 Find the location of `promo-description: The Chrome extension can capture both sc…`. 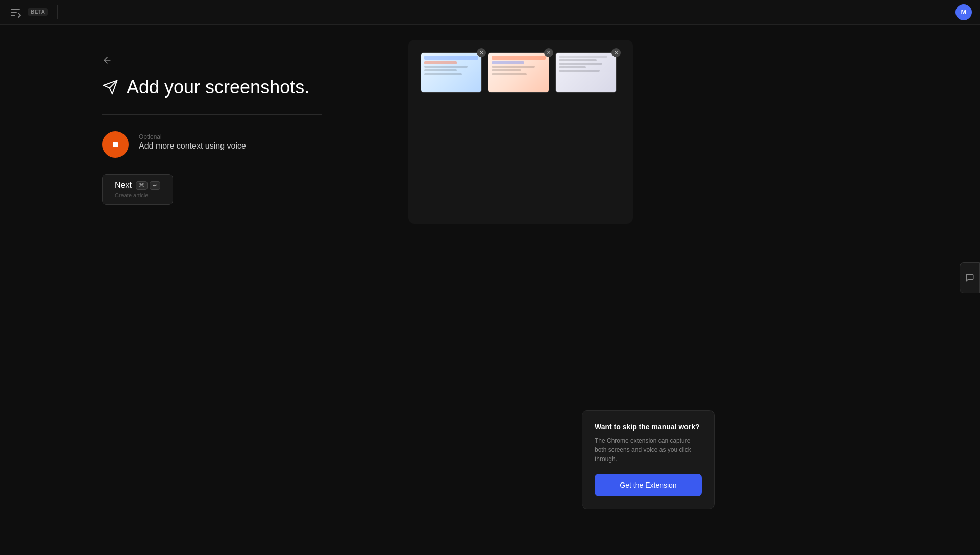

promo-description: The Chrome extension can capture both sc… is located at coordinates (648, 450).